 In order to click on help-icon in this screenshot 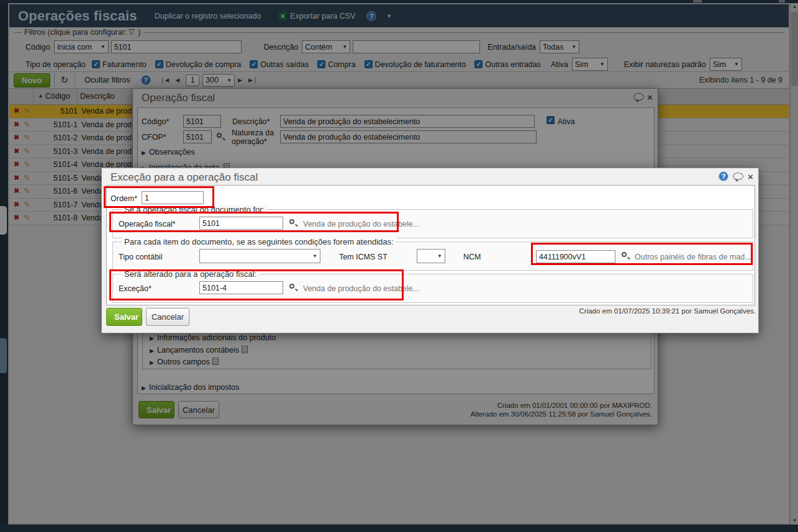, I will do `click(723, 176)`.